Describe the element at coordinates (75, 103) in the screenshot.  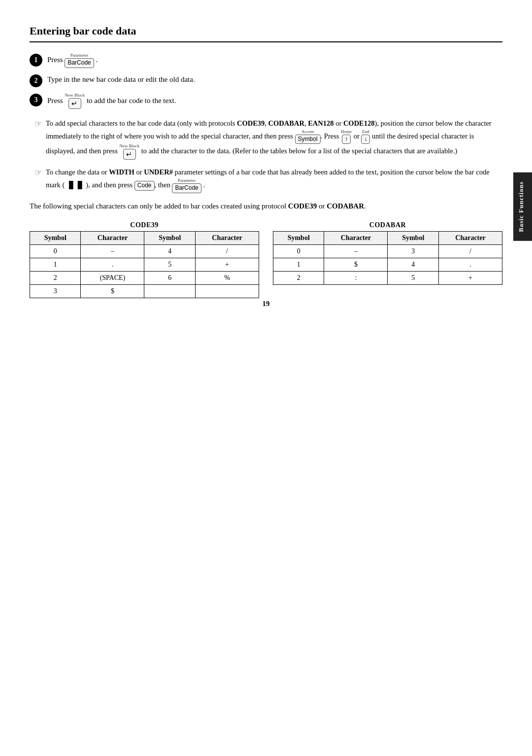
I see `enter-key: ↵` at that location.